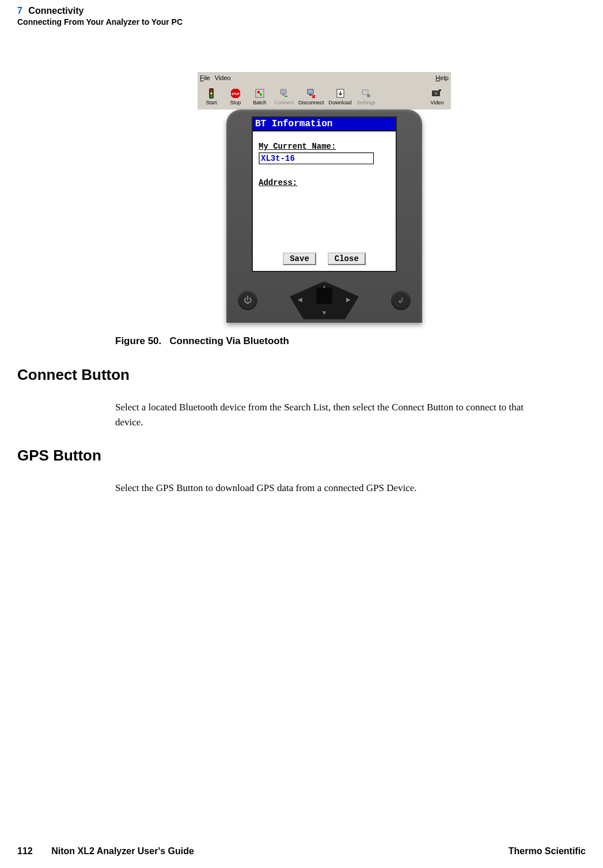 The height and width of the screenshot is (868, 603). Describe the element at coordinates (324, 312) in the screenshot. I see `arrow-down-icon: ▼` at that location.